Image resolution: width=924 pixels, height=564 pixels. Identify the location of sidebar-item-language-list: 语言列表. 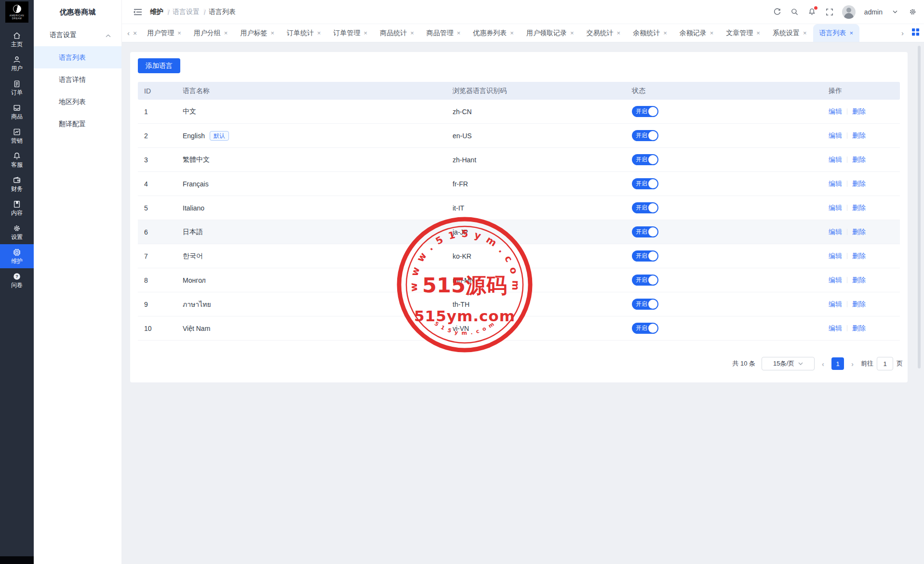
(78, 57).